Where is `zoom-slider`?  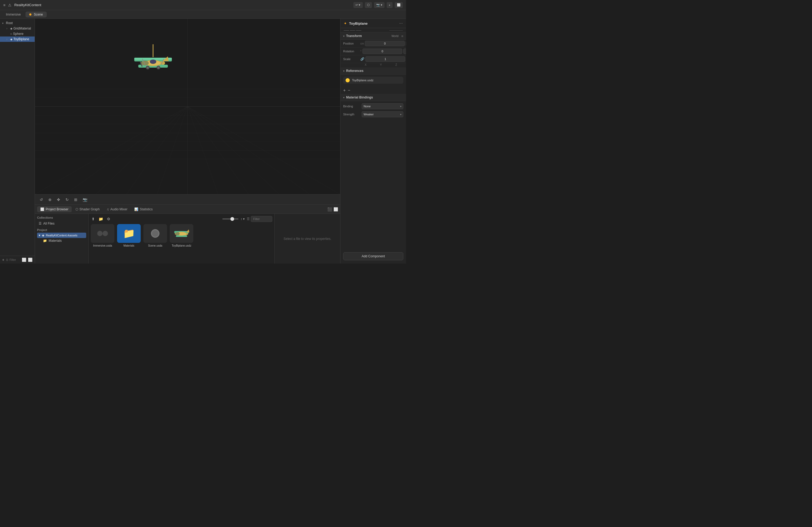 zoom-slider is located at coordinates (231, 219).